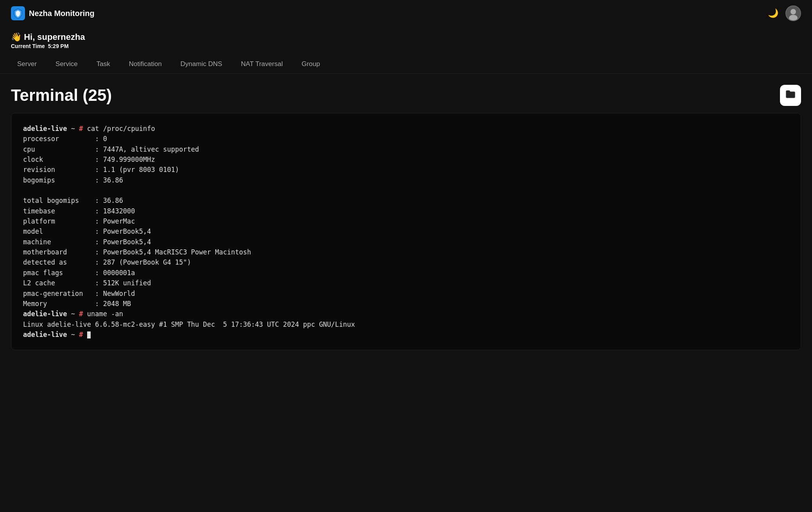 The image size is (812, 512). I want to click on avatar-image, so click(793, 13).